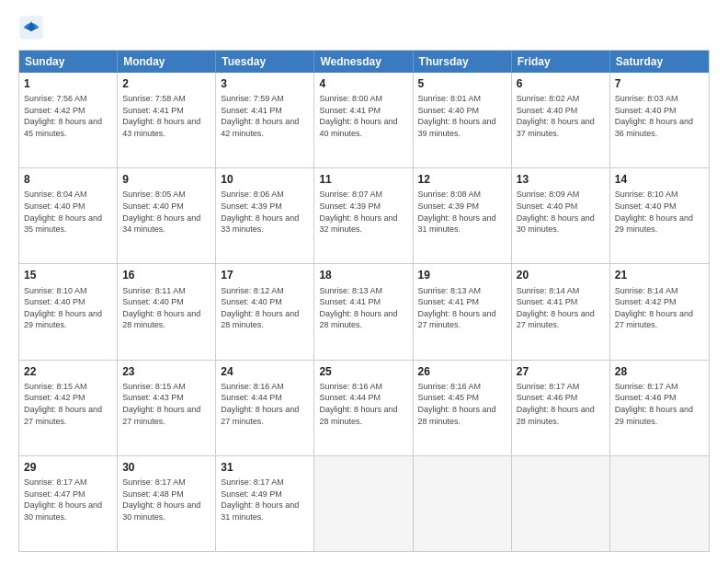  I want to click on cal-cell: 1Sunrise: 7:56 AMSunset: 4:42 PMDaylight…, so click(68, 120).